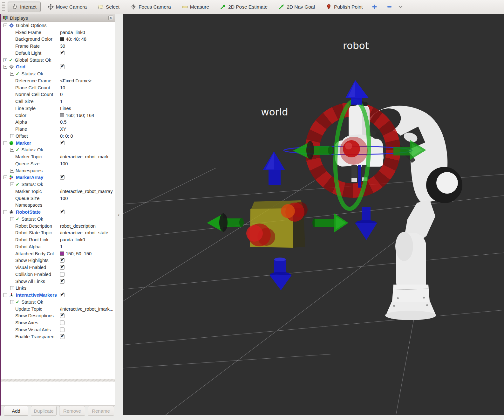 This screenshot has height=420, width=504. Describe the element at coordinates (58, 198) in the screenshot. I see `property-row-queue-size: Queue Size100` at that location.